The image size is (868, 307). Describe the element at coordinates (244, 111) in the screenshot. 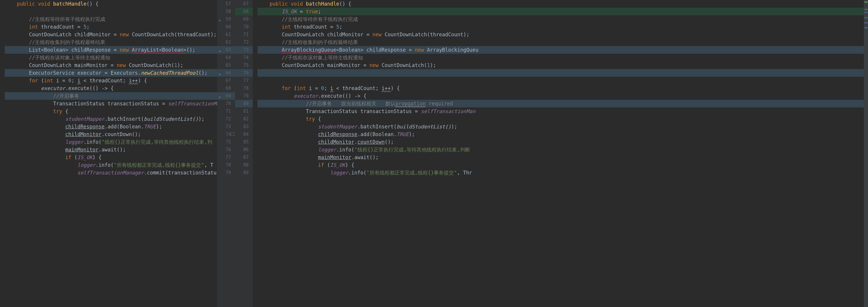

I see `gutter-line-number: 81` at that location.